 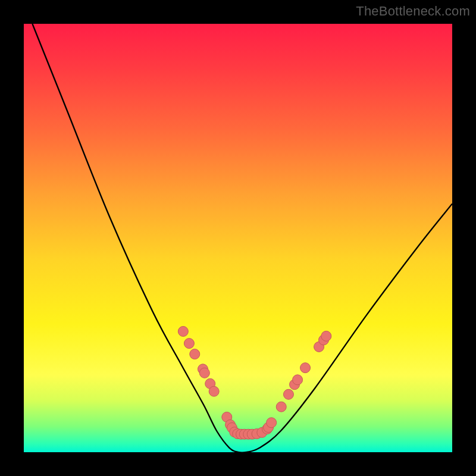 I want to click on curve-markers, so click(x=255, y=383).